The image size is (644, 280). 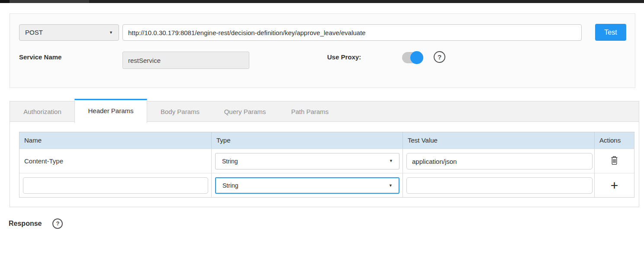 What do you see at coordinates (307, 161) in the screenshot?
I see `param-type-select: String ▼` at bounding box center [307, 161].